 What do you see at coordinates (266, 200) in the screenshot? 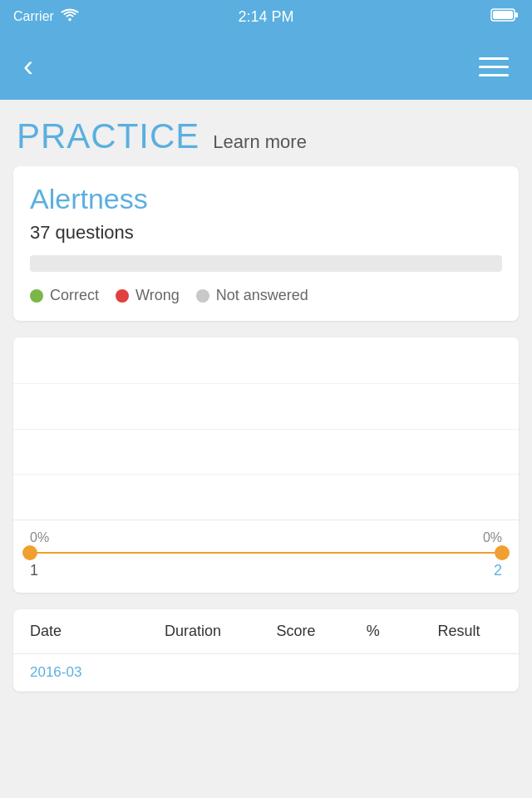
I see `alertness-title: Alertness` at bounding box center [266, 200].